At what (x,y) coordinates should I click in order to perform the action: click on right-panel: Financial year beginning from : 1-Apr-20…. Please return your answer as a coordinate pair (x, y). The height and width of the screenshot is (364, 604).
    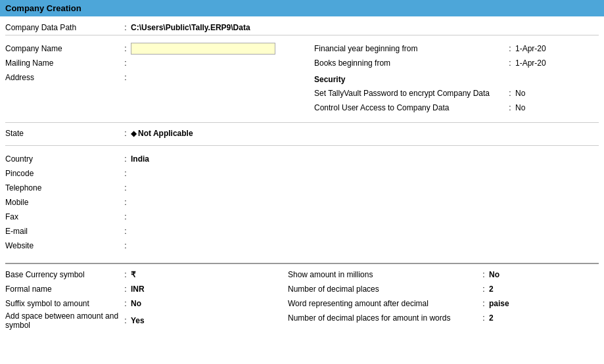
    Looking at the image, I should click on (456, 79).